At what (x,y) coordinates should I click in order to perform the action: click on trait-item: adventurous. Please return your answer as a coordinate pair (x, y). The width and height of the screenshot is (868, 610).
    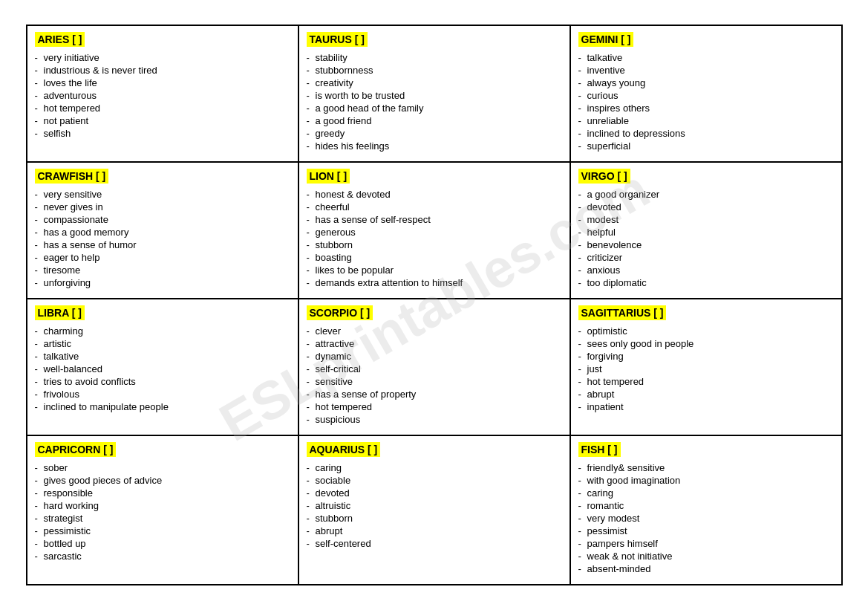
    Looking at the image, I should click on (163, 95).